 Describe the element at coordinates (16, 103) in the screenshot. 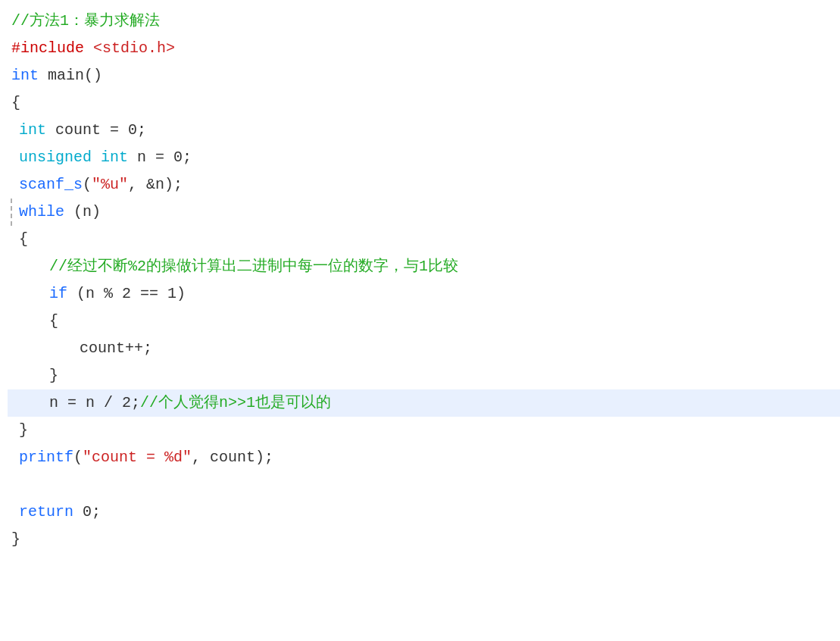

I see `brace-open-1: {` at that location.